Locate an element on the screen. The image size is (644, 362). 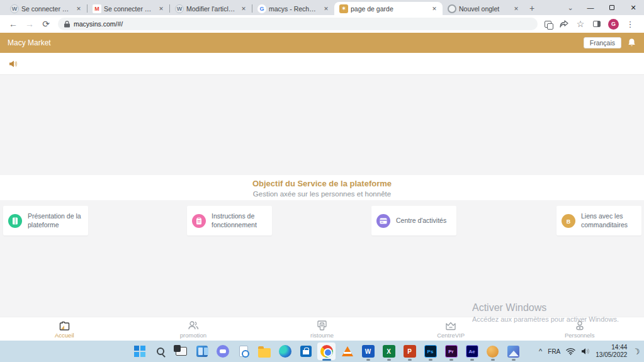
task-view-icon is located at coordinates (181, 351).